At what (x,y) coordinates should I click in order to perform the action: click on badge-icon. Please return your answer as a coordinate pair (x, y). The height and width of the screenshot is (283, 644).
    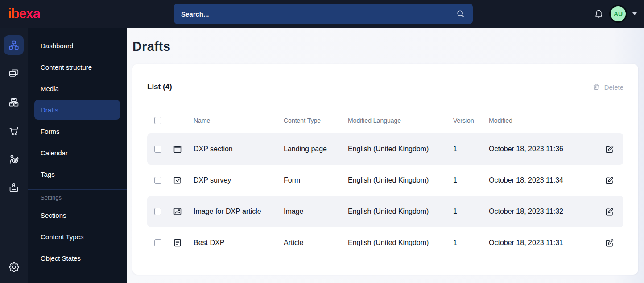
    Looking at the image, I should click on (14, 188).